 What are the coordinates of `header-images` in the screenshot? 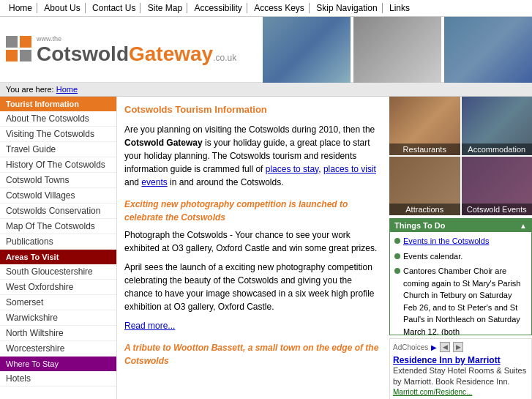 It's located at (397, 50).